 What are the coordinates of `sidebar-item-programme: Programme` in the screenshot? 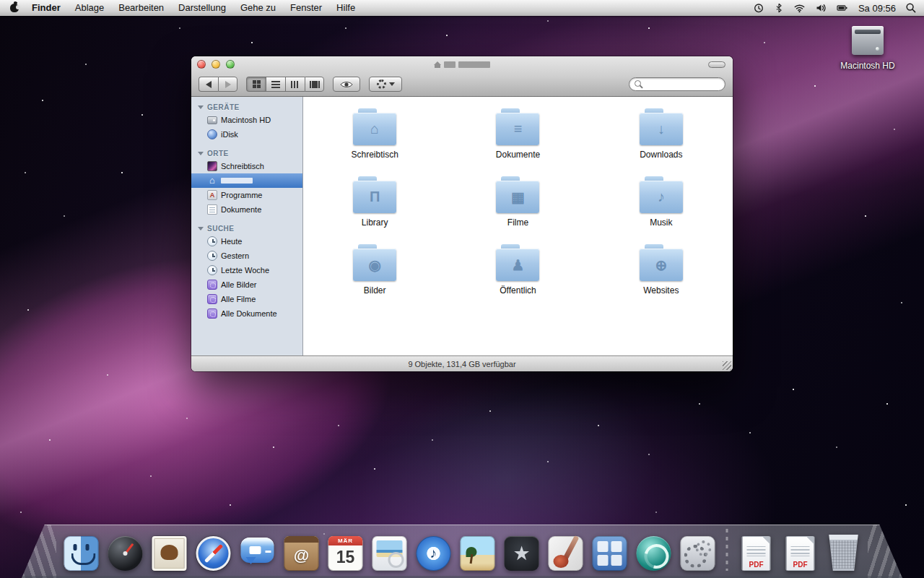 It's located at (247, 195).